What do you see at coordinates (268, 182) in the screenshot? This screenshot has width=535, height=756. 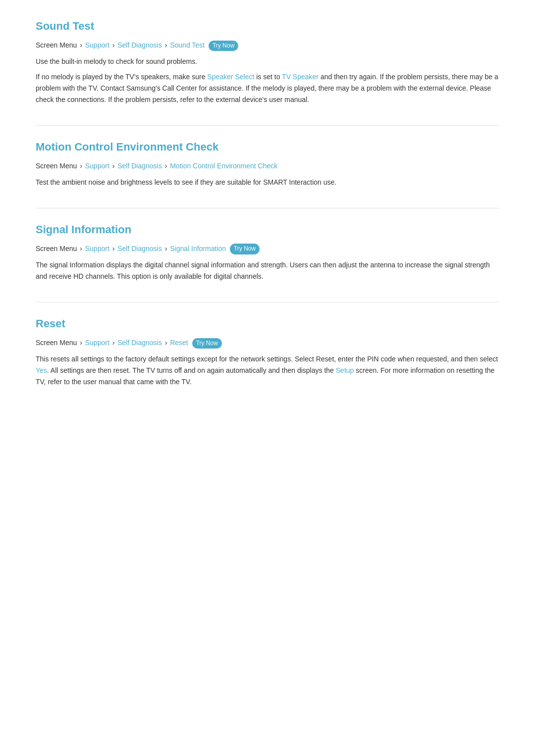 I see `motion-control-paragraph-0: Test the ambient noise and brightness le…` at bounding box center [268, 182].